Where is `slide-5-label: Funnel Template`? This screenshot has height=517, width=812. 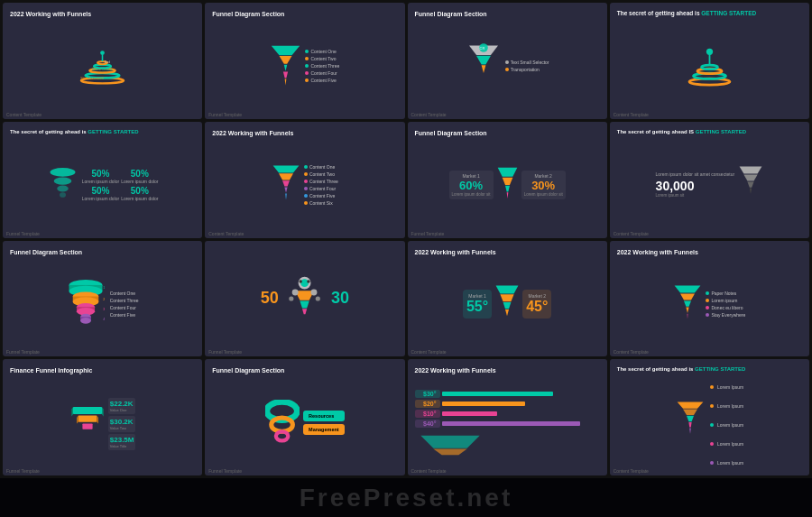
slide-5-label: Funnel Template is located at coordinates (23, 234).